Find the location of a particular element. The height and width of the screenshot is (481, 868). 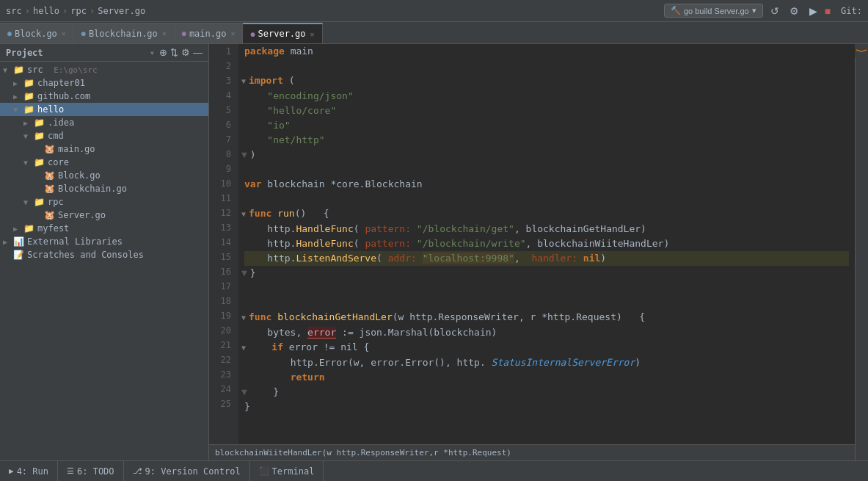

tab-server-close: ✕ is located at coordinates (313, 34).